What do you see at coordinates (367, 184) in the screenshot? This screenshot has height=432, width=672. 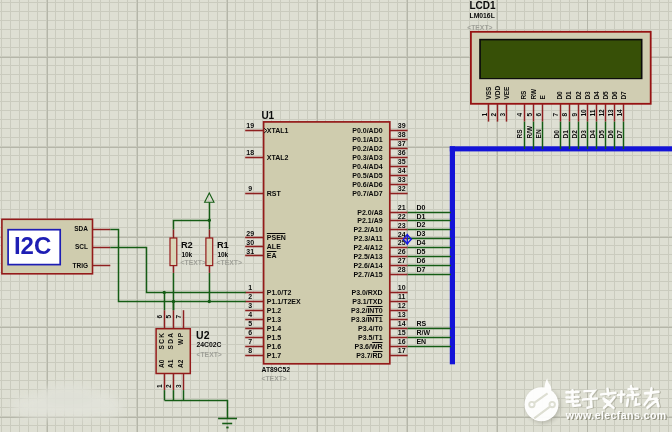 I see `svg-text: P0.6/AD6` at bounding box center [367, 184].